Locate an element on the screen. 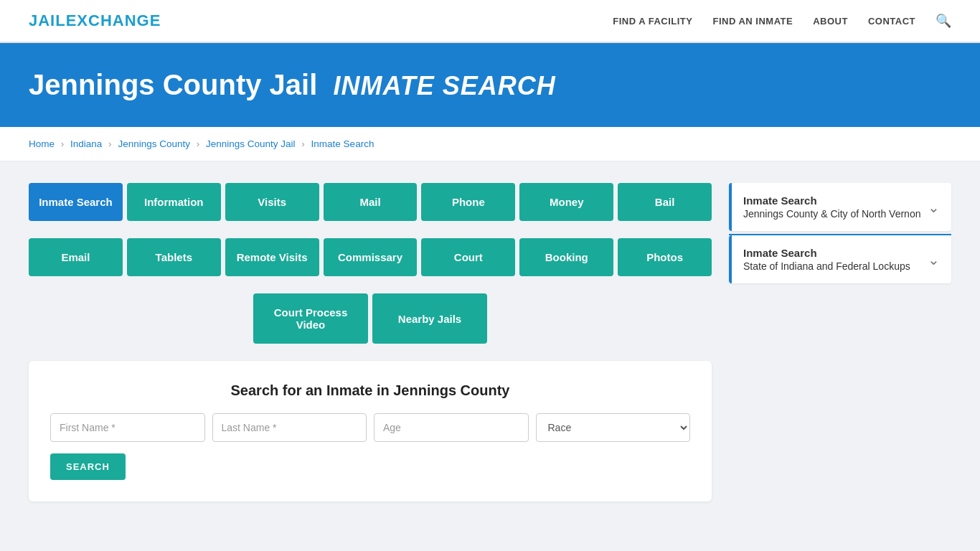 This screenshot has width=980, height=551. search-button: SEARCH is located at coordinates (88, 466).